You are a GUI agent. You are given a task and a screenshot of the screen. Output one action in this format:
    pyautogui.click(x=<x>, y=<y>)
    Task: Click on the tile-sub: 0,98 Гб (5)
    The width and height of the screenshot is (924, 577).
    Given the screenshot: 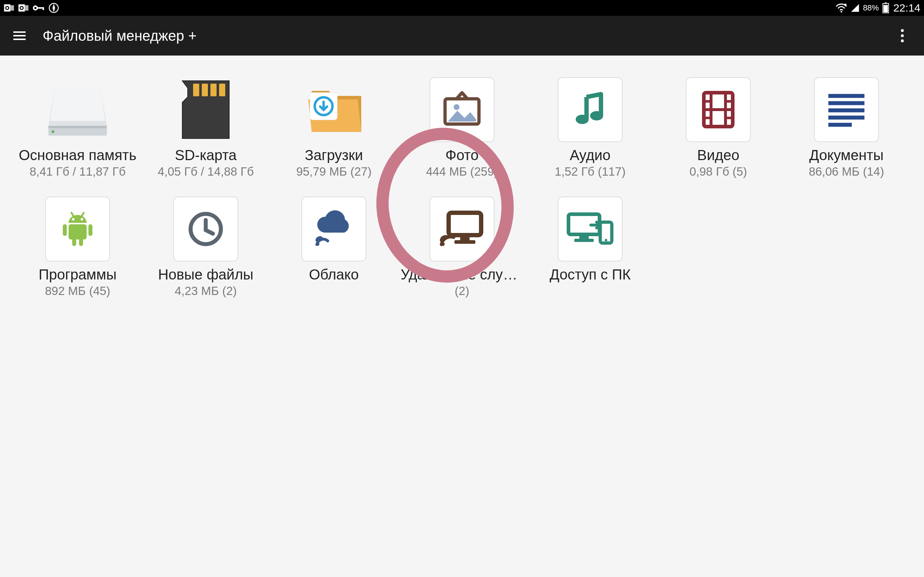 What is the action you would take?
    pyautogui.click(x=719, y=172)
    